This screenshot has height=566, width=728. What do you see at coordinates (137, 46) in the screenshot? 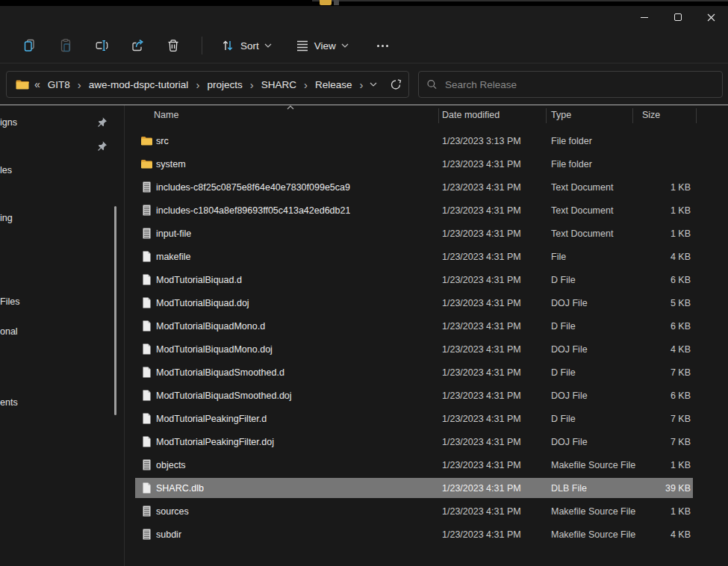
I see `share-button` at bounding box center [137, 46].